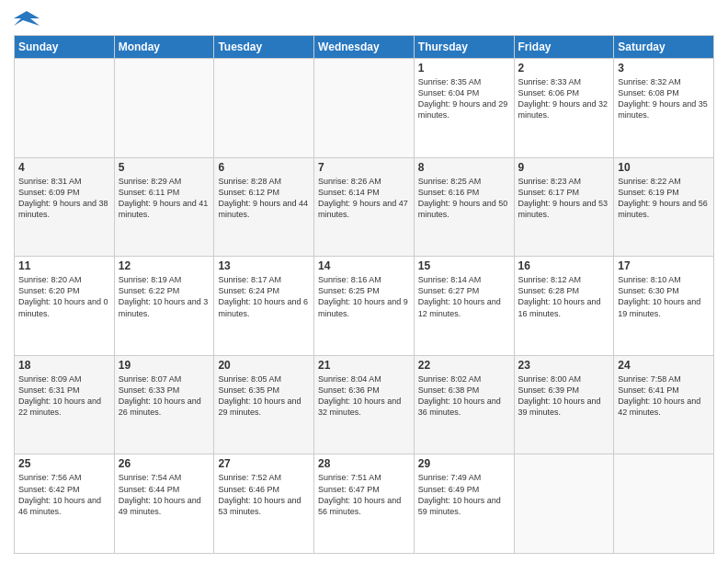 This screenshot has width=728, height=563. What do you see at coordinates (64, 306) in the screenshot?
I see `calendar-cell: 11Sunrise: 8:20 AMSunset: 6:20 PMDayligh…` at bounding box center [64, 306].